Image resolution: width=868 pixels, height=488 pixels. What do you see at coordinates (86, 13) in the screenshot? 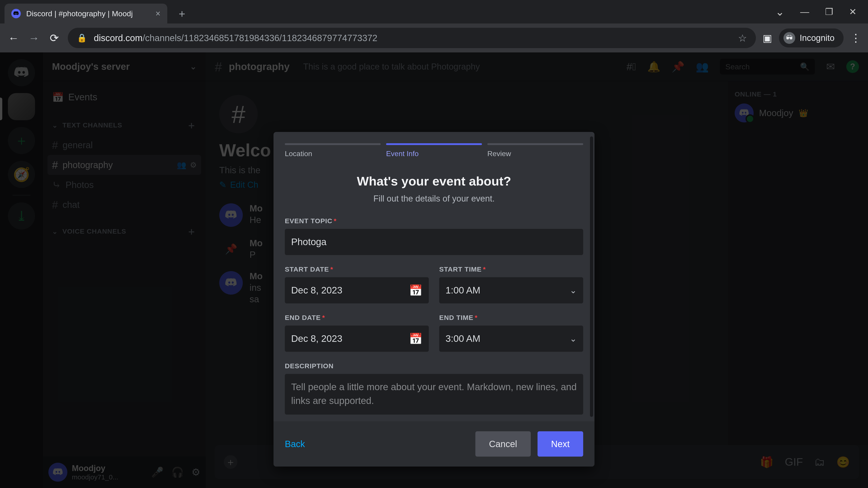
I see `browser-tab: Discord | #photography | Moodj ×` at bounding box center [86, 13].